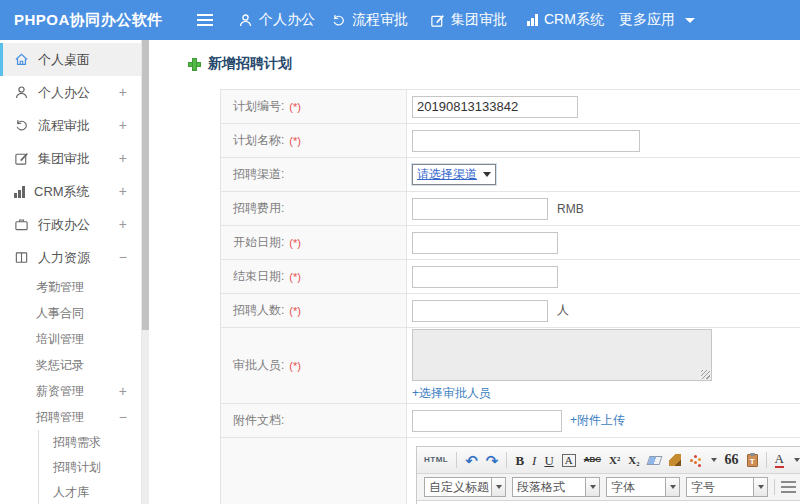 The width and height of the screenshot is (800, 504). Describe the element at coordinates (657, 20) in the screenshot. I see `nav-more-apps: 更多应用` at that location.